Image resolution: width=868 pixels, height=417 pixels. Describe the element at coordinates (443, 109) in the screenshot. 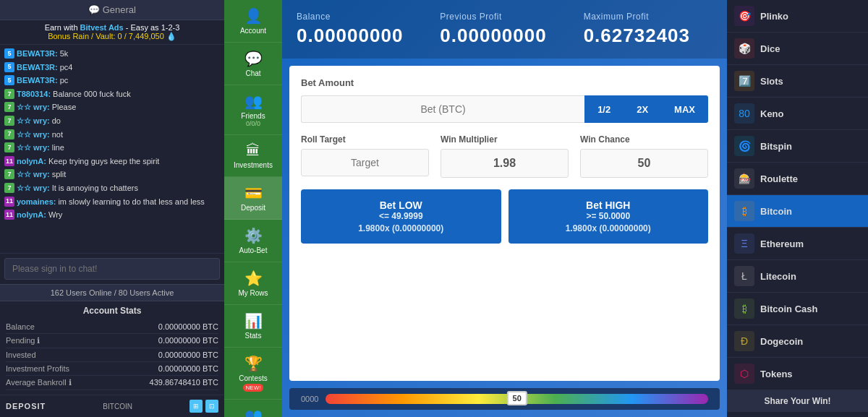

I see `bet-input` at that location.